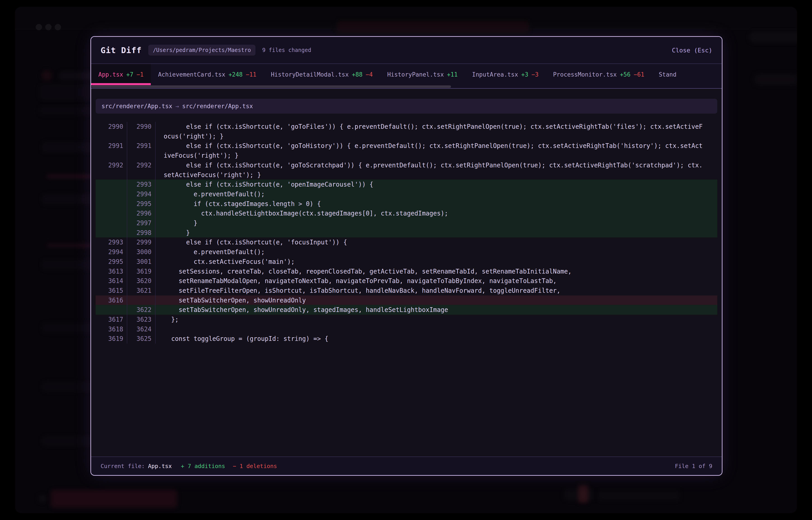 The image size is (812, 520). Describe the element at coordinates (121, 74) in the screenshot. I see `diff-tab-app-tsx: App.tsx+7−1` at that location.